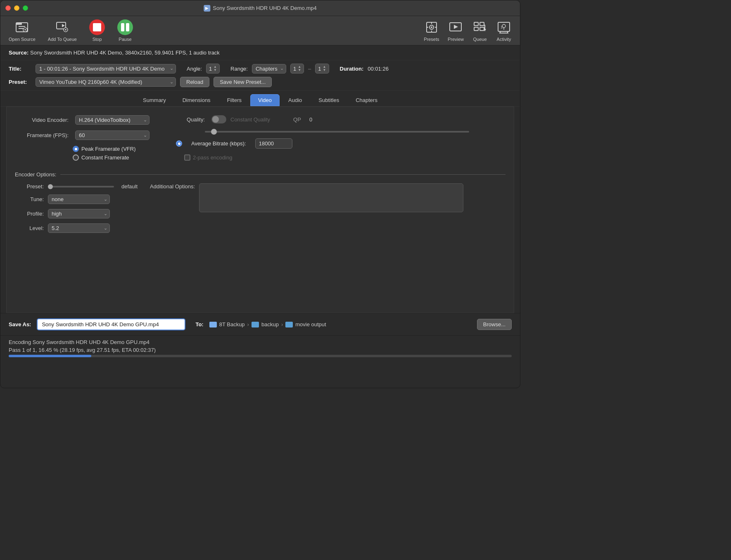 Image resolution: width=731 pixels, height=560 pixels. Describe the element at coordinates (480, 39) in the screenshot. I see `queue-label: Queue` at that location.